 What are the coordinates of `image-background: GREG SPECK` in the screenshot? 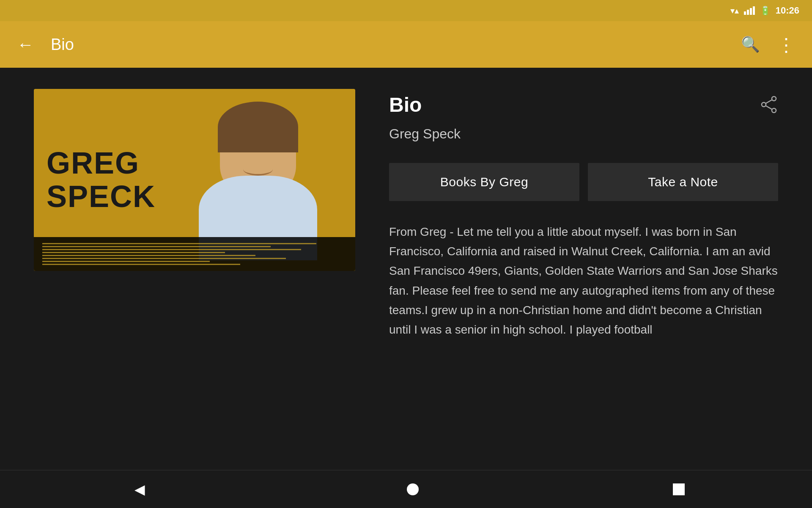 It's located at (195, 180).